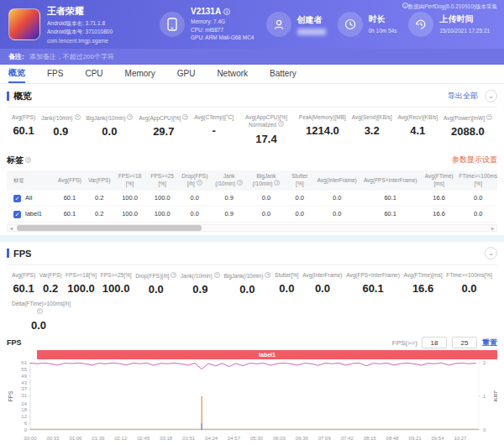  Describe the element at coordinates (140, 74) in the screenshot. I see `tab-memory: Memory` at that location.